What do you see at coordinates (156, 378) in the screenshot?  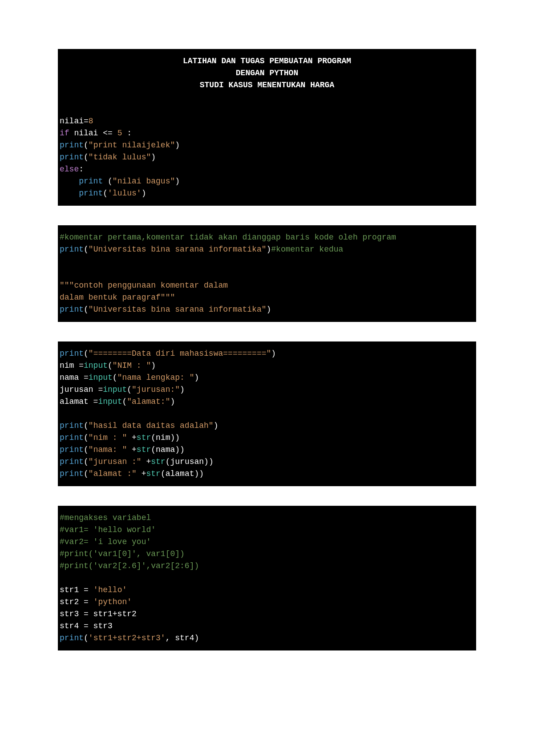 I see `code-string: "nama lengkap: "` at bounding box center [156, 378].